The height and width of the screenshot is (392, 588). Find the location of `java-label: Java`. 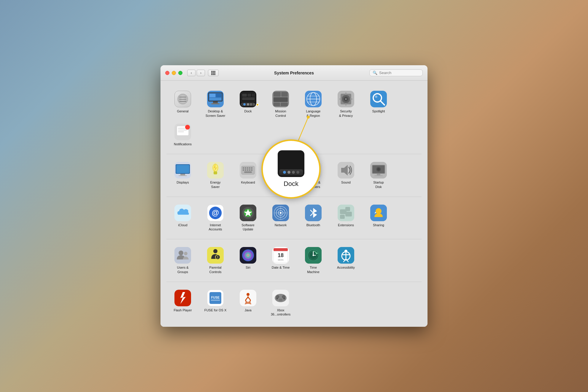

java-label: Java is located at coordinates (248, 310).